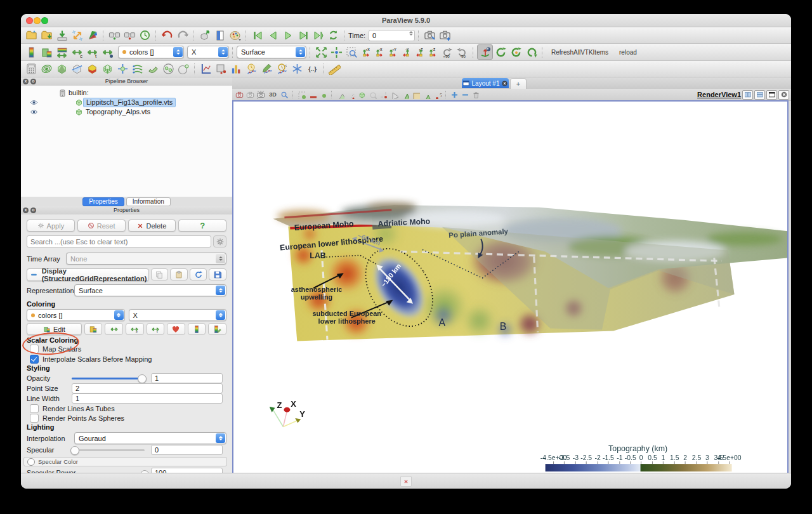 Image resolution: width=812 pixels, height=514 pixels. Describe the element at coordinates (760, 95) in the screenshot. I see `split-vertical-button` at that location.